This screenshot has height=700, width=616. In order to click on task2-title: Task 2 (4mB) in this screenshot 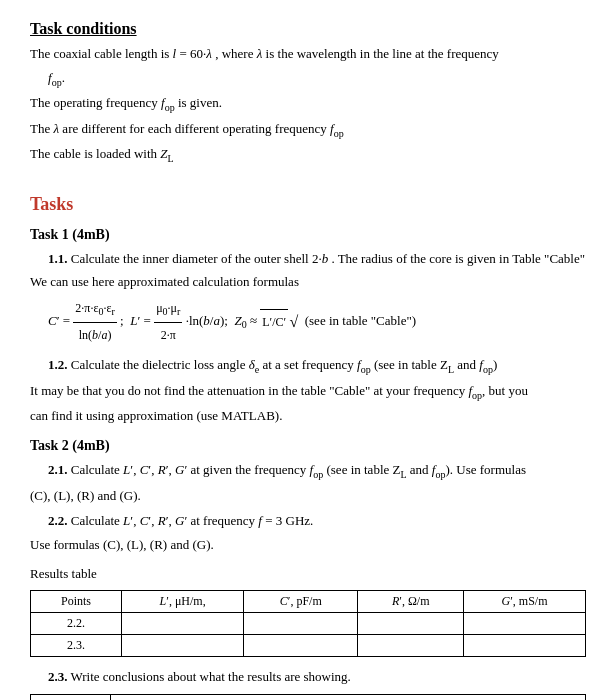, I will do `click(308, 446)`.